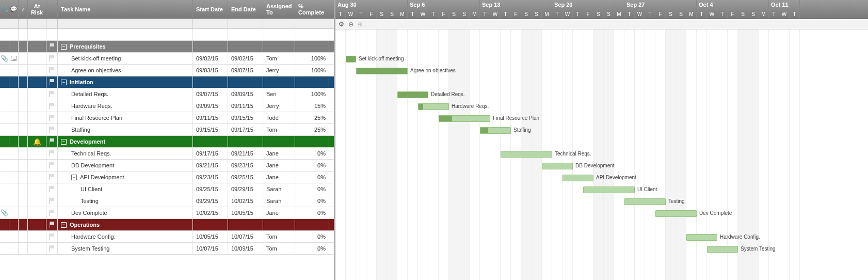 The width and height of the screenshot is (868, 280). I want to click on gantt-row: Final Resource Plan, so click(602, 119).